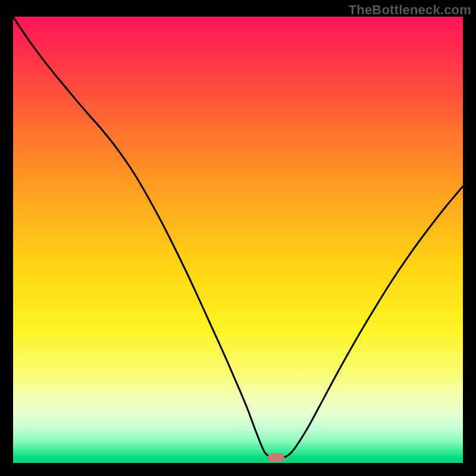 This screenshot has height=476, width=476. What do you see at coordinates (276, 458) in the screenshot?
I see `optimal-point-marker` at bounding box center [276, 458].